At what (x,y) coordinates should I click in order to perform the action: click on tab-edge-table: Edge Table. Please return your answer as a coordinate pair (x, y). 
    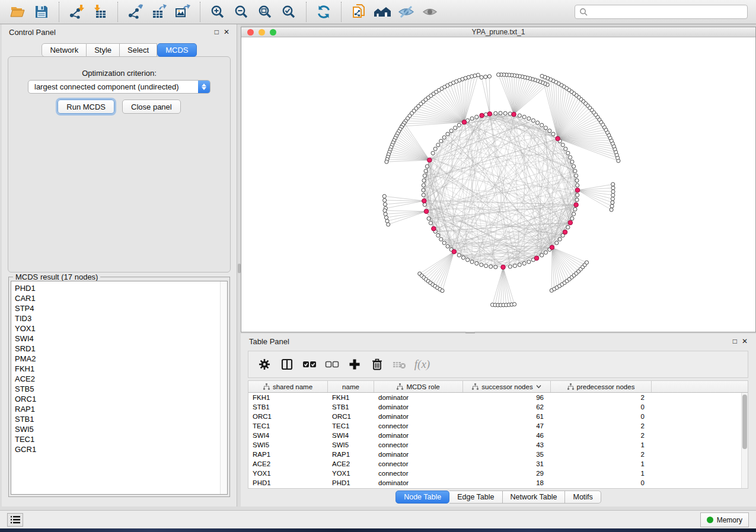
    Looking at the image, I should click on (476, 497).